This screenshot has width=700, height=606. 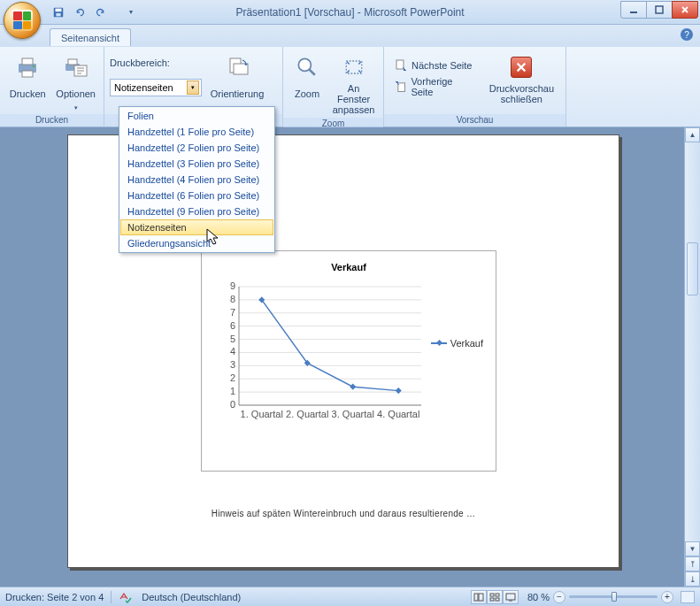 I want to click on dropdown-item: Notizenseiten, so click(x=196, y=227).